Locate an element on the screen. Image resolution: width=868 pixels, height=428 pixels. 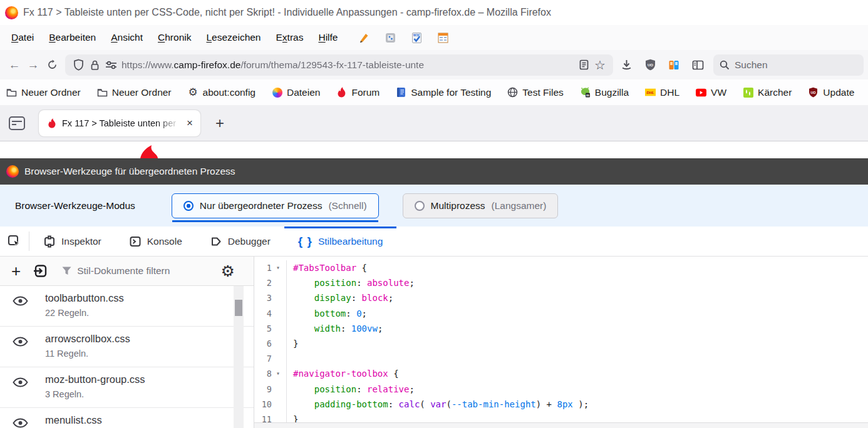
bookmark-folder-neuer-ordner: Neuer Ordner is located at coordinates (44, 93).